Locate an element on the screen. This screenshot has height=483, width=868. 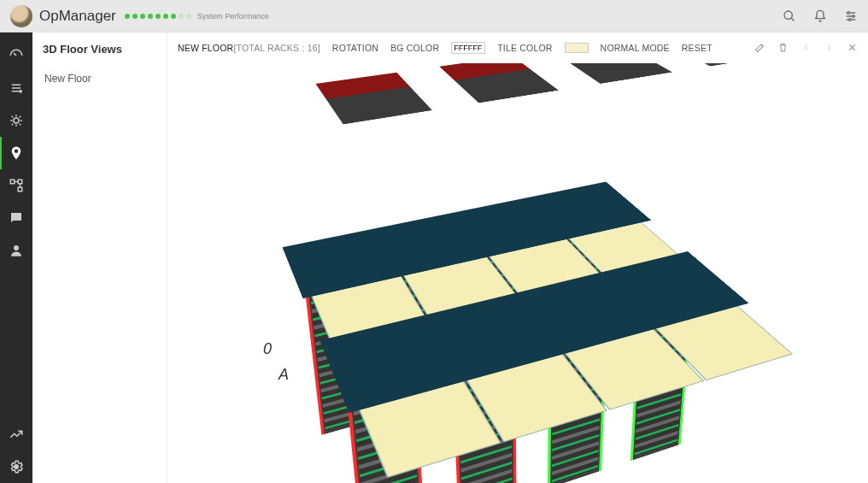
sub-panel: 3D Floor Views New Floor is located at coordinates (100, 258).